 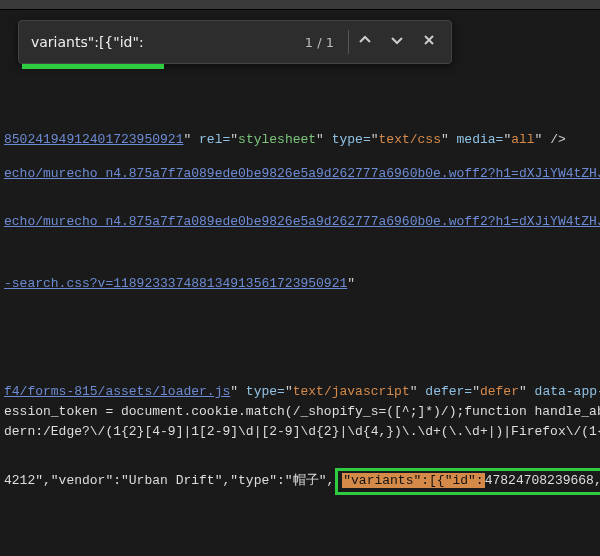 What do you see at coordinates (429, 42) in the screenshot?
I see `close-icon` at bounding box center [429, 42].